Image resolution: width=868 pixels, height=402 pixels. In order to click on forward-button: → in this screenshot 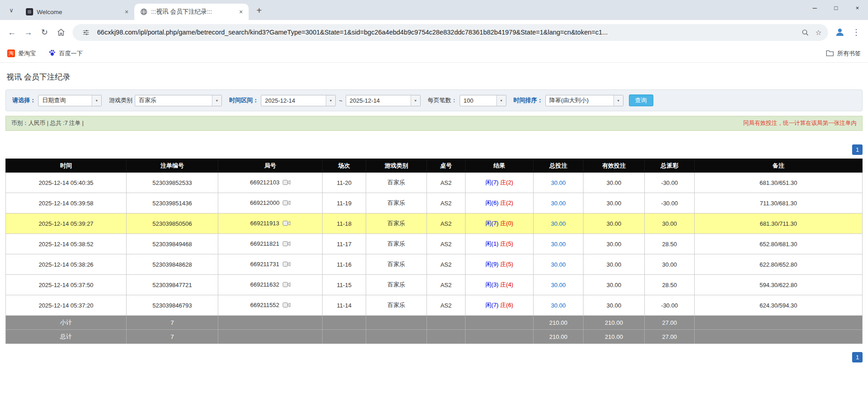, I will do `click(28, 32)`.